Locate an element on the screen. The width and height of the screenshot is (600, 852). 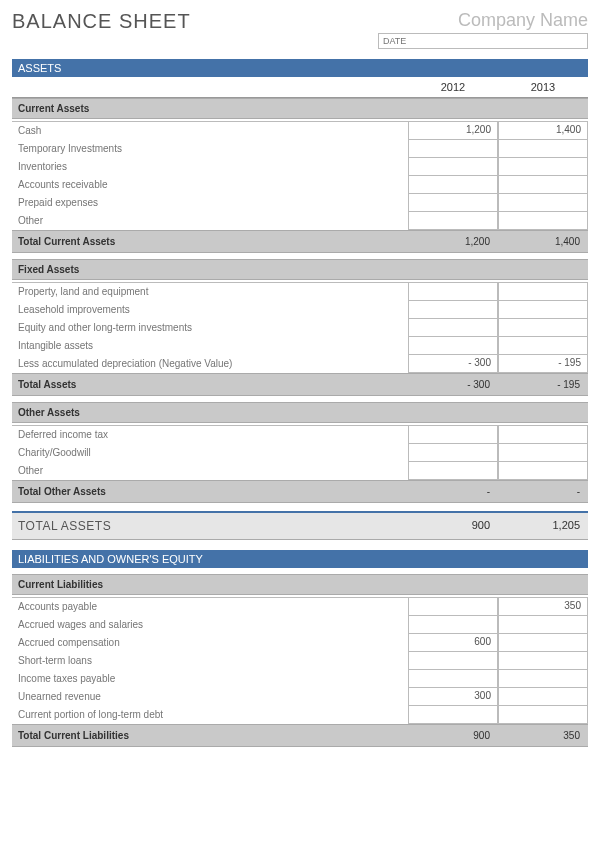
fixed-assets-rows: Property, land and equipmentLeasehold im… is located at coordinates (300, 328).